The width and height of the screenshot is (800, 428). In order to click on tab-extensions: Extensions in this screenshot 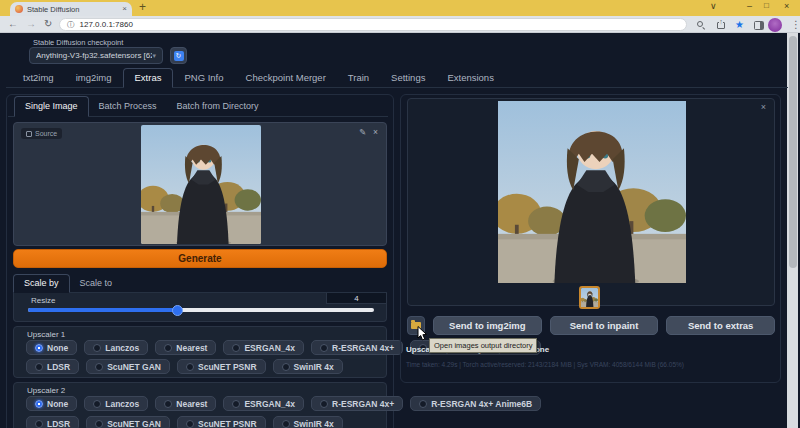, I will do `click(470, 78)`.